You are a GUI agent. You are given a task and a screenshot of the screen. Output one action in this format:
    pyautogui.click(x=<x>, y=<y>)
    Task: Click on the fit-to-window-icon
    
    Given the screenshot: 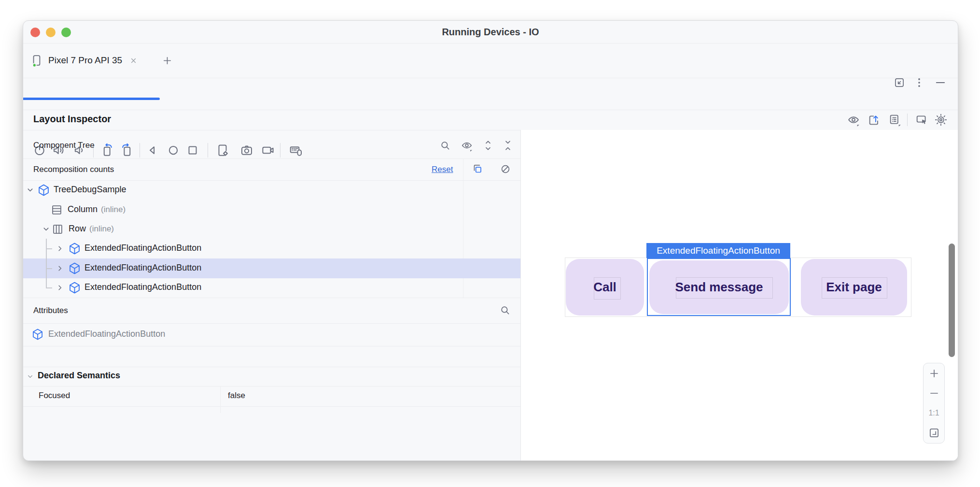 What is the action you would take?
    pyautogui.click(x=934, y=433)
    